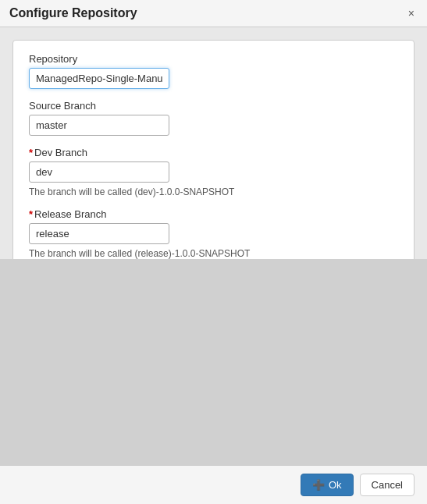  Describe the element at coordinates (214, 71) in the screenshot. I see `repository-group: Repository` at that location.